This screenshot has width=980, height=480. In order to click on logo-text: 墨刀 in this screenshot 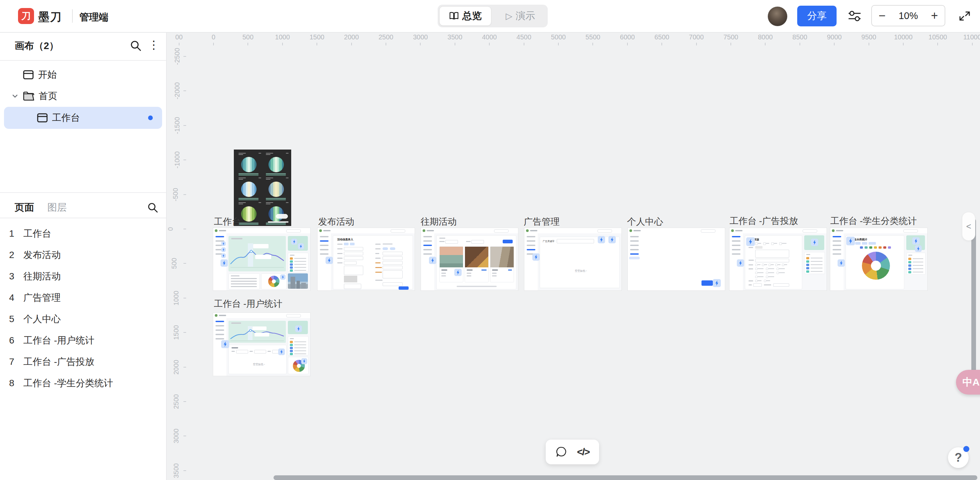, I will do `click(50, 17)`.